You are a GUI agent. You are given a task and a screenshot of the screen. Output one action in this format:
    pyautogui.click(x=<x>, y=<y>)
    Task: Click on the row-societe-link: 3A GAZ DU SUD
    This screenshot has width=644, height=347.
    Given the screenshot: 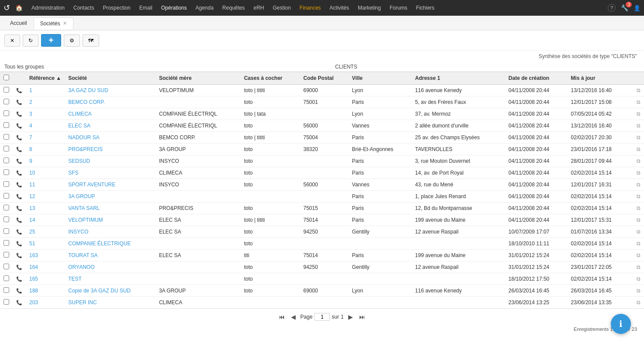 What is the action you would take?
    pyautogui.click(x=88, y=90)
    